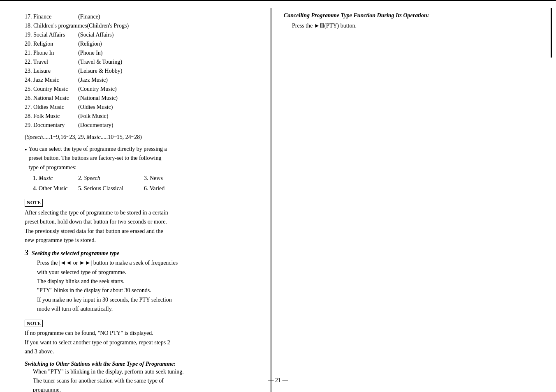  Describe the element at coordinates (141, 44) in the screenshot. I see `list-item: 20. Religion (Religion)` at that location.